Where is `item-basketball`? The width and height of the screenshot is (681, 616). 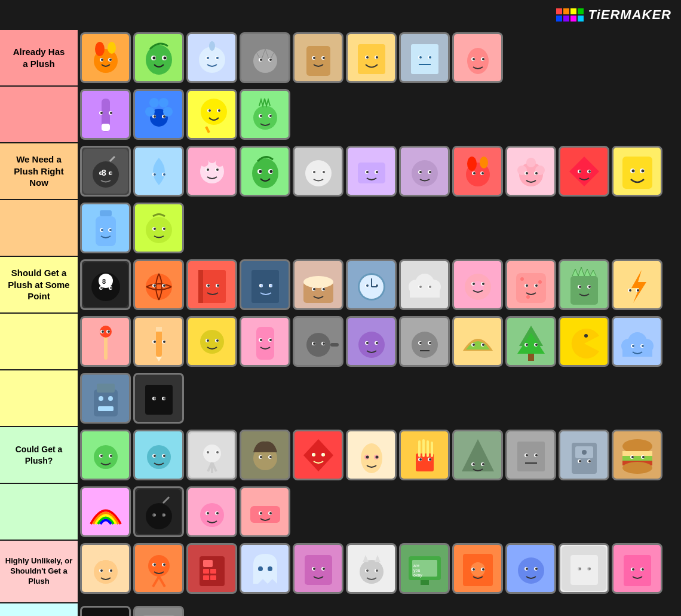
item-basketball is located at coordinates (159, 284).